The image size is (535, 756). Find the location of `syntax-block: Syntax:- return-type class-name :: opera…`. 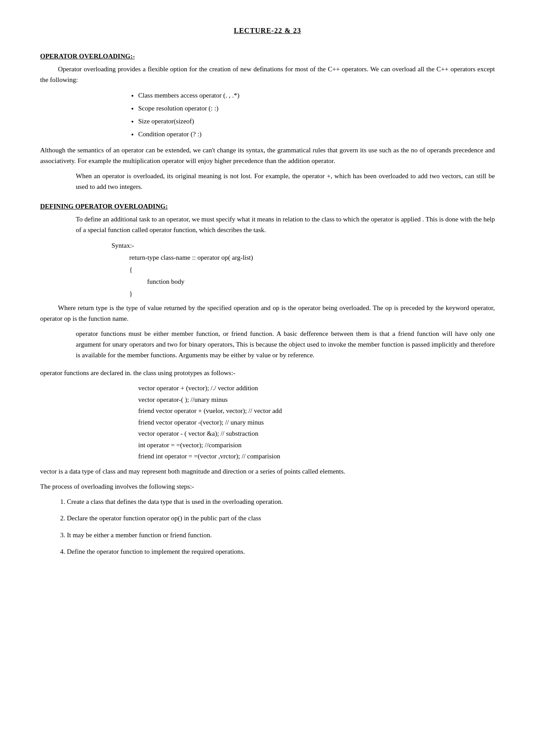

syntax-block: Syntax:- return-type class-name :: opera… is located at coordinates (303, 270).